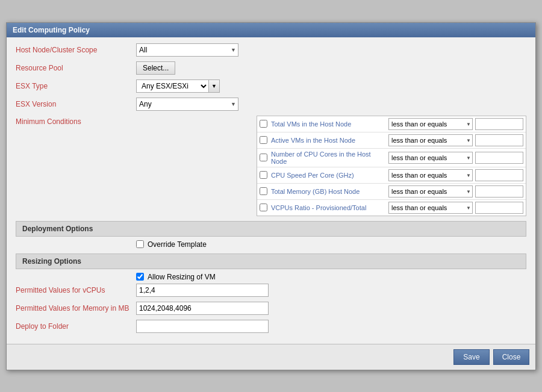 This screenshot has width=542, height=392. What do you see at coordinates (472, 357) in the screenshot?
I see `save-button: Save` at bounding box center [472, 357].